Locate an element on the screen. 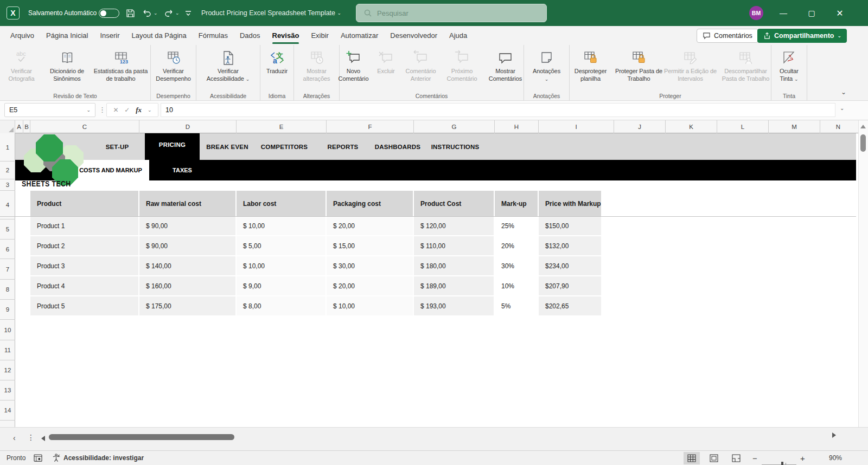  allow-edit-ranges-button: Permitir a Edição de Intervalos is located at coordinates (691, 66).